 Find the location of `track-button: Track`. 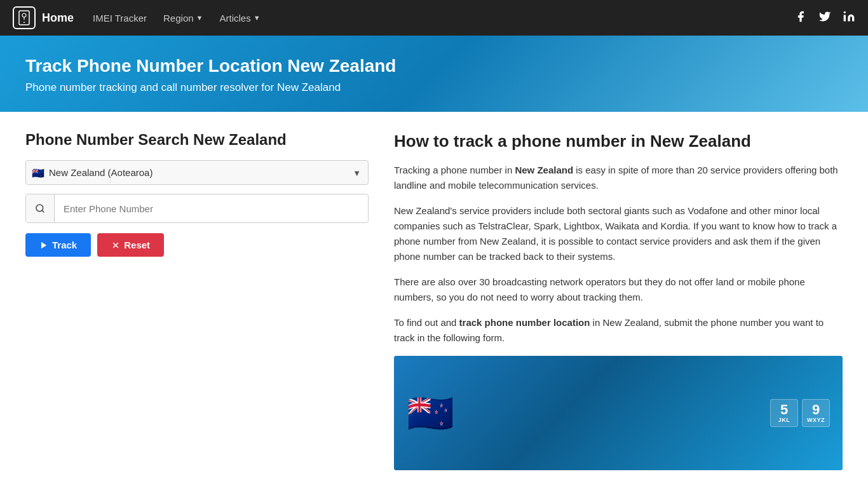

track-button: Track is located at coordinates (58, 245).